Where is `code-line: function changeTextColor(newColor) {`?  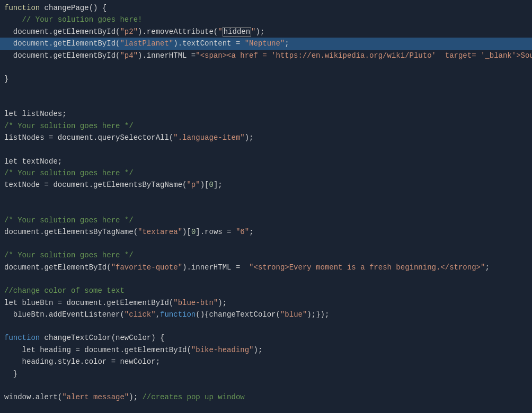
code-line: function changeTextColor(newColor) { is located at coordinates (266, 338).